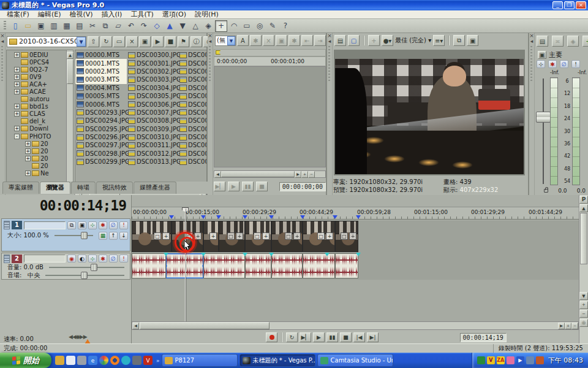 The height and width of the screenshot is (368, 588). What do you see at coordinates (321, 236) in the screenshot?
I see `event-pan-crop-icon: □` at bounding box center [321, 236].